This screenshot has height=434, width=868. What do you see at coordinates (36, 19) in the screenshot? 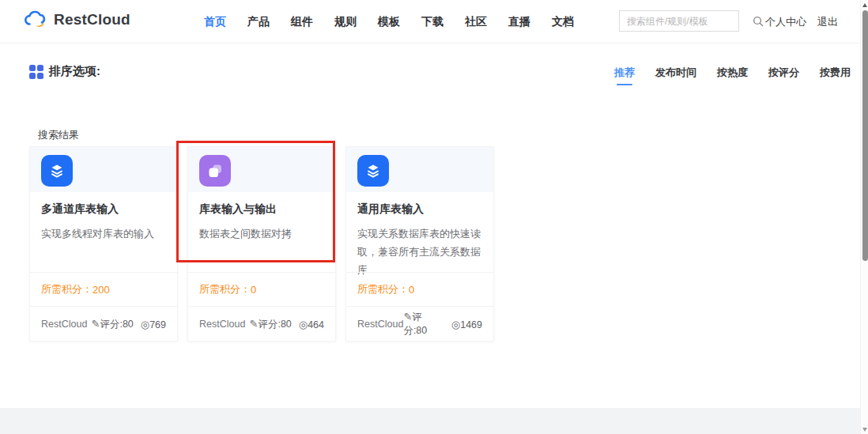
I see `cloud-logo-icon` at bounding box center [36, 19].